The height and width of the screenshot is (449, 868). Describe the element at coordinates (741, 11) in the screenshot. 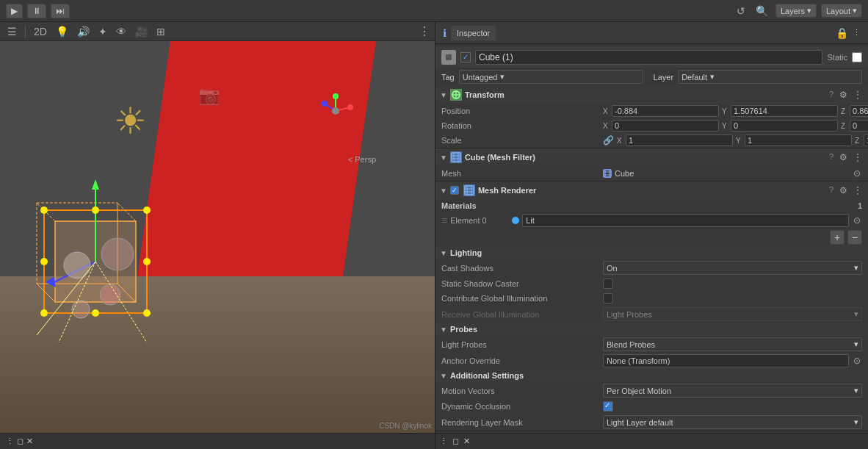

I see `history-button: ↺` at that location.